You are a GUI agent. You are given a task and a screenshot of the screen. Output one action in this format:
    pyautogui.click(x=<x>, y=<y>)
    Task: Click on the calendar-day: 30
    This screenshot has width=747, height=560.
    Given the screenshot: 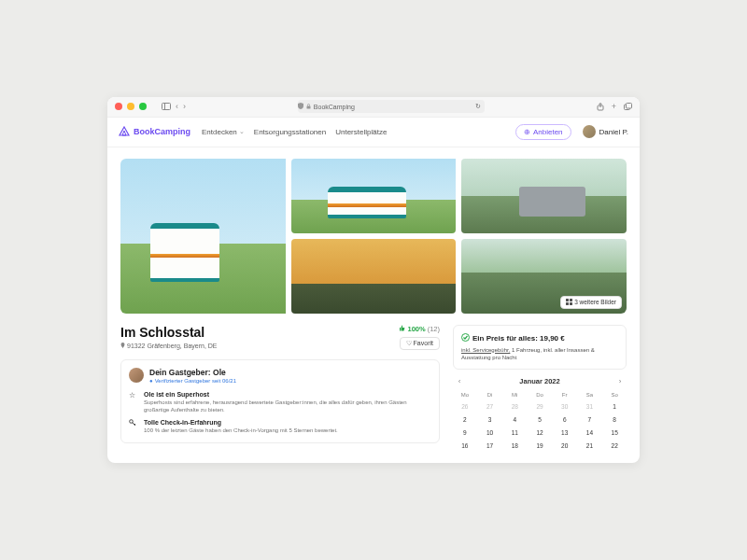 What is the action you would take?
    pyautogui.click(x=565, y=407)
    